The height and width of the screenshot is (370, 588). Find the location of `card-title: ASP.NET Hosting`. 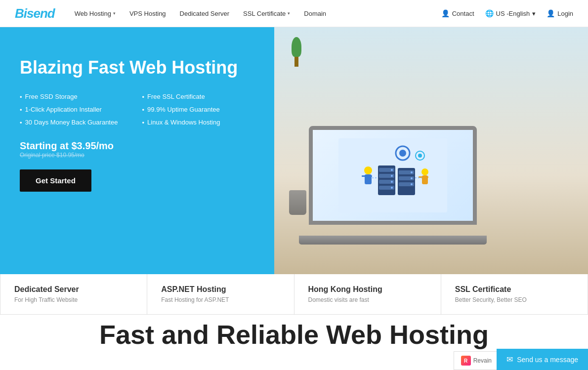

card-title: ASP.NET Hosting is located at coordinates (220, 289).